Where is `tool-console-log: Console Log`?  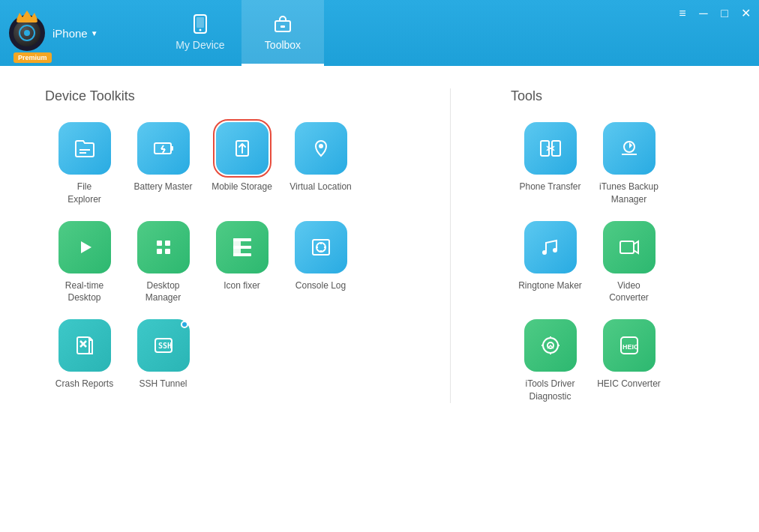 tool-console-log: Console Log is located at coordinates (321, 263).